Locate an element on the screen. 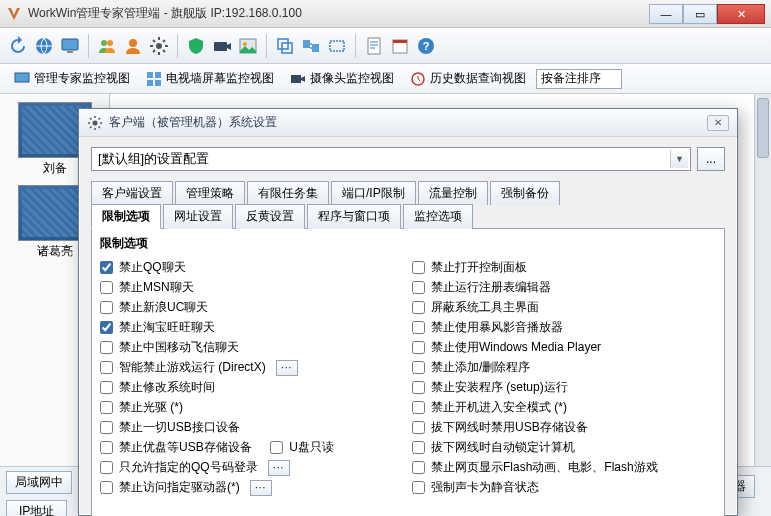 Image resolution: width=771 pixels, height=516 pixels. tool-settings-icon is located at coordinates (159, 46).